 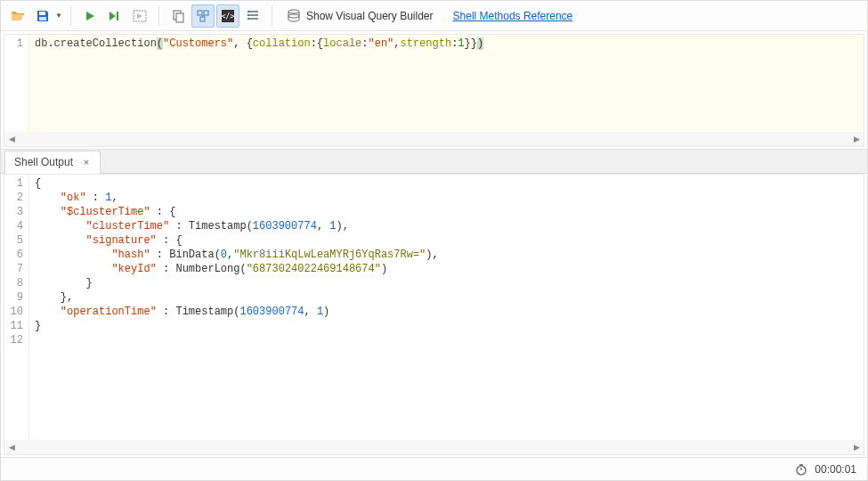 What do you see at coordinates (447, 340) in the screenshot?
I see `code-line` at bounding box center [447, 340].